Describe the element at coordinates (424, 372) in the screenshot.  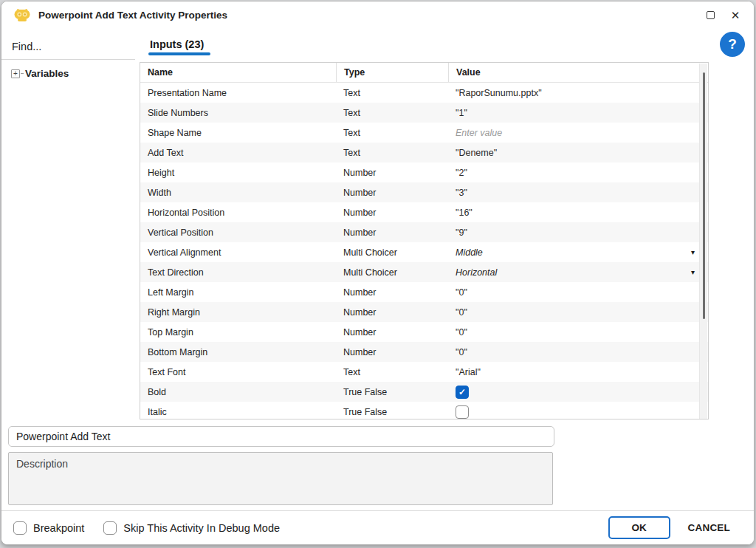
I see `table-row: Text FontText"Arial"` at that location.